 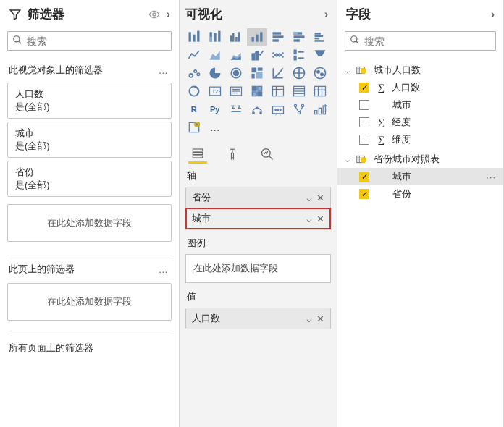 What do you see at coordinates (420, 41) in the screenshot?
I see `fields-search` at bounding box center [420, 41].